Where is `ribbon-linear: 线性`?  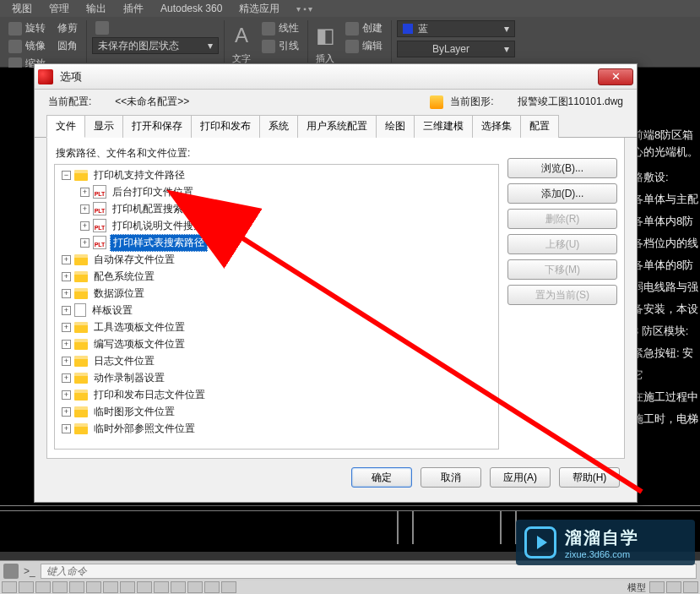 ribbon-linear: 线性 is located at coordinates (280, 29).